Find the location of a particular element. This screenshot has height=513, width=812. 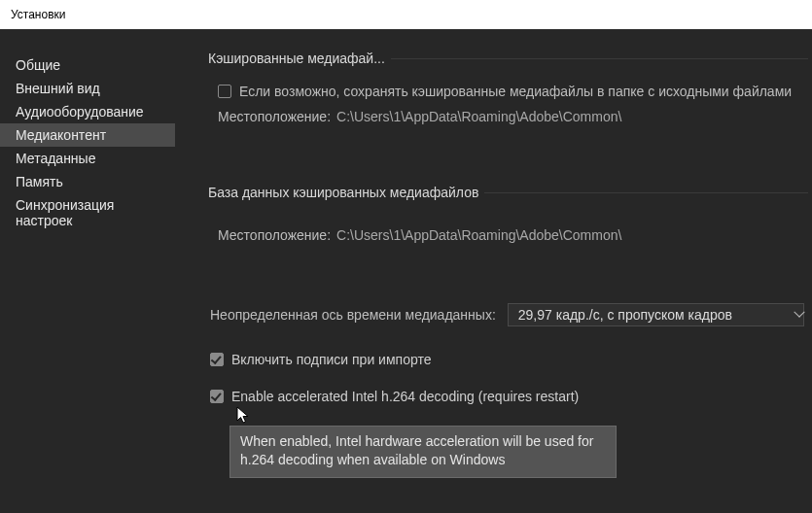

row-indeterminate-timebase: Неопределенная ось времени медиаданных: … is located at coordinates (510, 315).